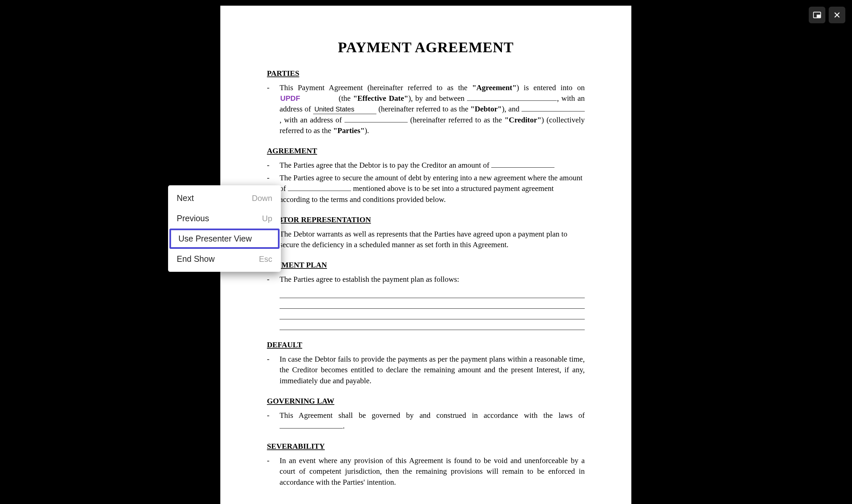 This screenshot has width=852, height=504. What do you see at coordinates (432, 421) in the screenshot?
I see `governing-law-text: This Agreement shall be governed by and …` at bounding box center [432, 421].